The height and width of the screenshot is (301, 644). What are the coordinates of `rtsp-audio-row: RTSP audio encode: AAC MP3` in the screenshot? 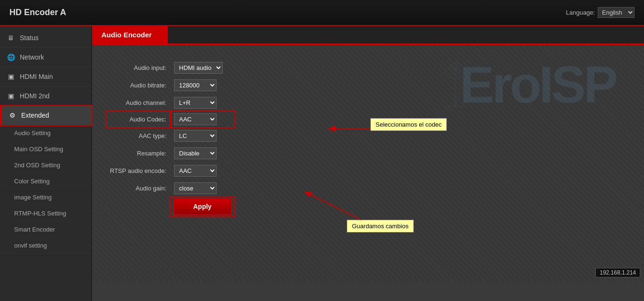 It's located at (170, 171).